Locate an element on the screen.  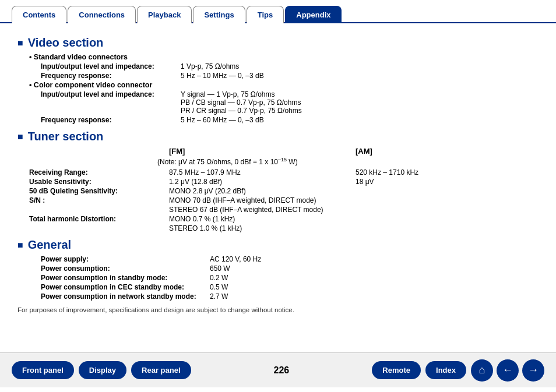
tab-appendix: Appendix is located at coordinates (314, 15).